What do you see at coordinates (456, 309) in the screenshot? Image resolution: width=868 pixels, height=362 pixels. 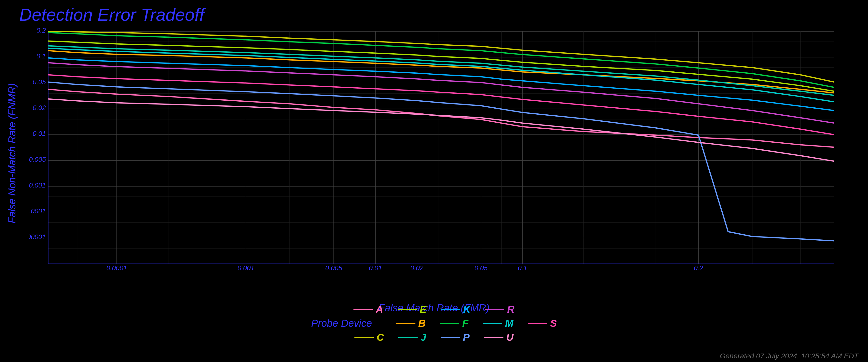 I see `legend-item-k: K` at bounding box center [456, 309].